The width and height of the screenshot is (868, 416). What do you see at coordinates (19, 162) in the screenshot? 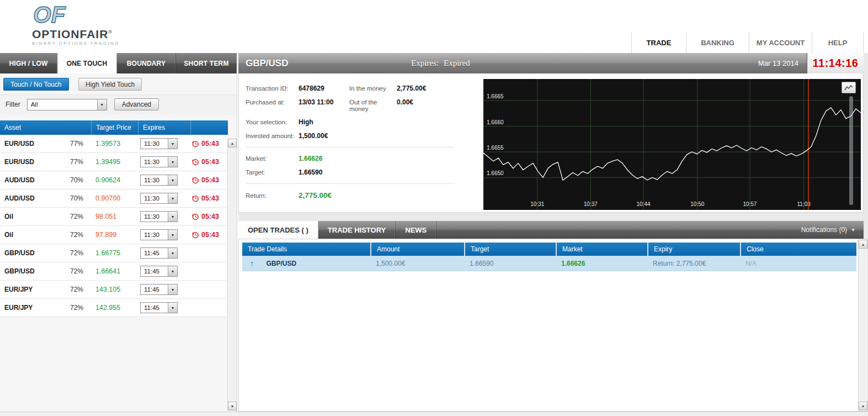
I see `asset-name: EUR/USD` at bounding box center [19, 162].